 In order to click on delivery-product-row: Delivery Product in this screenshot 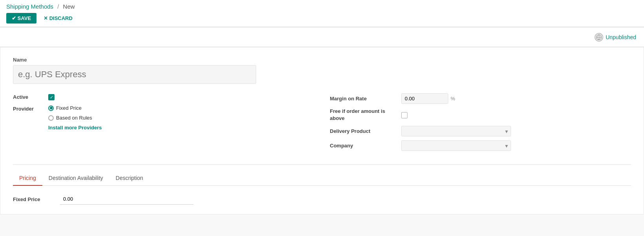, I will do `click(480, 131)`.